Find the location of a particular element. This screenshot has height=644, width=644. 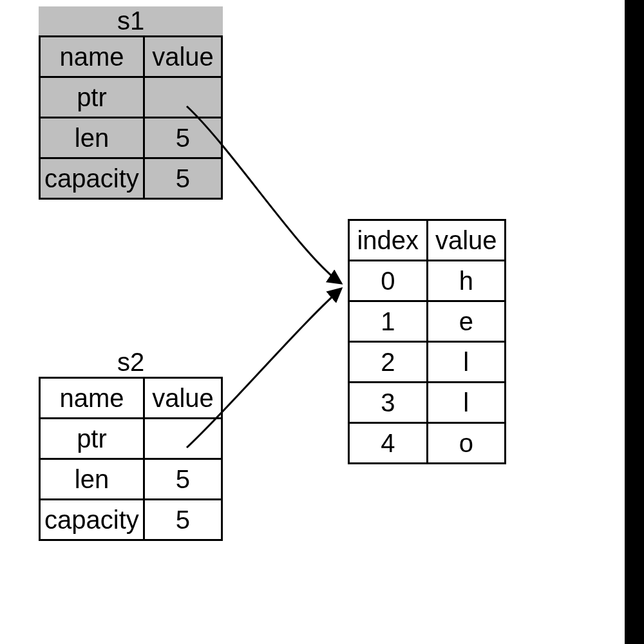

struct-s2-title: s2 is located at coordinates (131, 362).